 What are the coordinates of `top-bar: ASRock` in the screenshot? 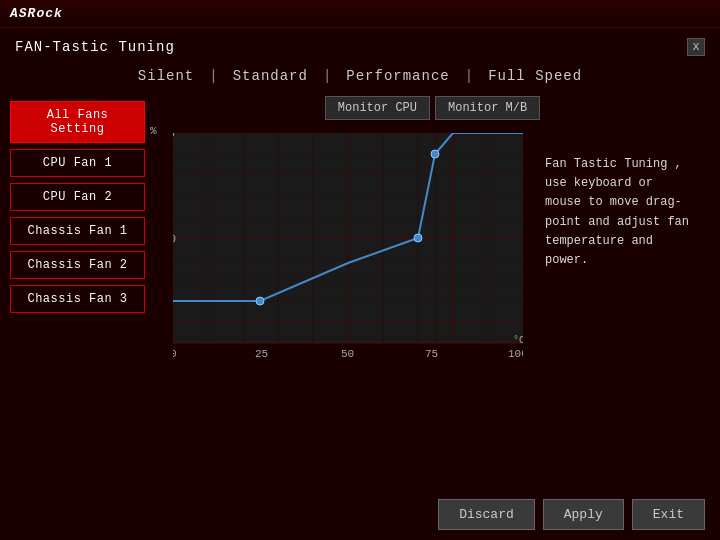 It's located at (360, 14).